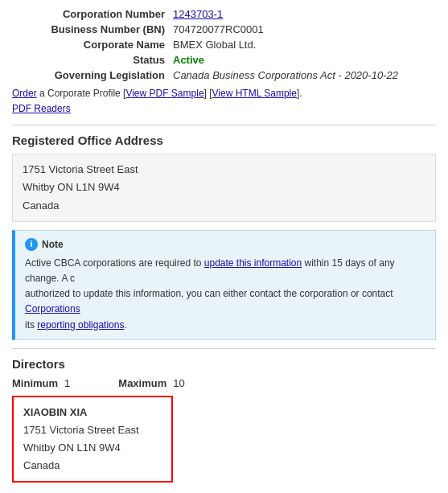  Describe the element at coordinates (224, 29) in the screenshot. I see `business-number-row: Business Number (BN) 704720077RC0001` at that location.